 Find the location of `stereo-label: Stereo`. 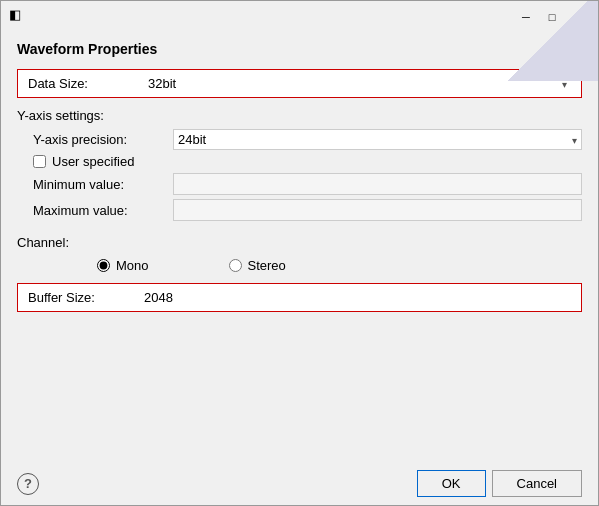

stereo-label: Stereo is located at coordinates (267, 266).